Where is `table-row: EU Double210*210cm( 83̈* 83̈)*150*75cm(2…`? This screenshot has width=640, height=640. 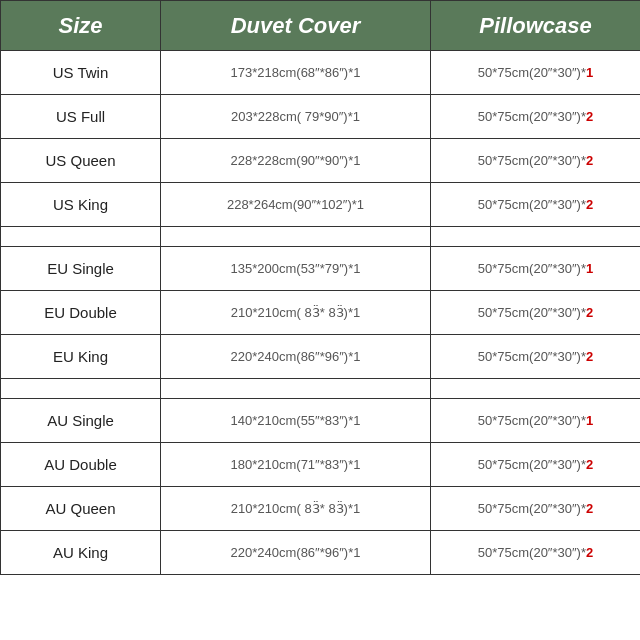
table-row: EU Double210*210cm( 83̈* 83̈)*150*75cm(2… is located at coordinates (321, 313).